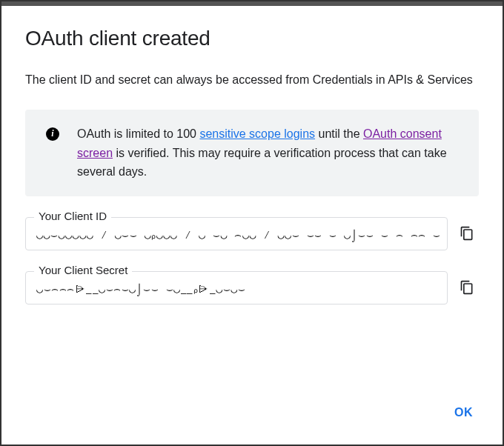 The width and height of the screenshot is (504, 446). What do you see at coordinates (257, 133) in the screenshot?
I see `sensitive-scope-logins-link: sensitive scope logins` at bounding box center [257, 133].